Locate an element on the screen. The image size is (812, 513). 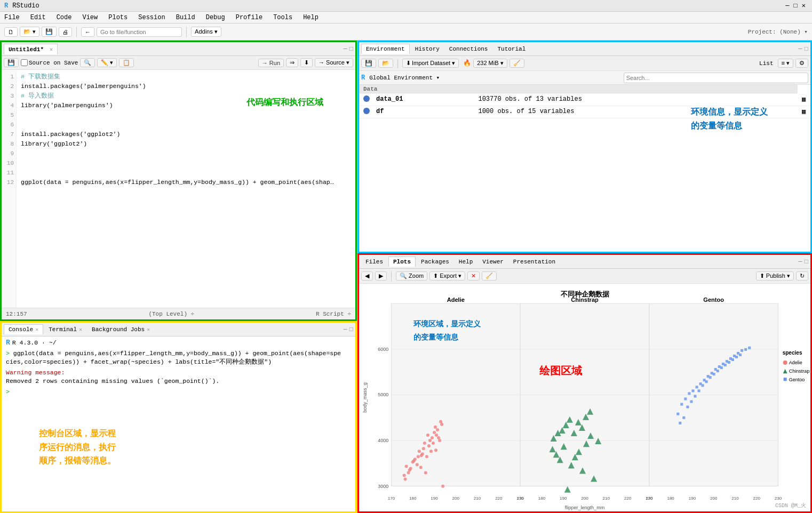
console-content: R R 4.3.0 · ~/ > ggplot(data = penguins,… is located at coordinates (178, 424).